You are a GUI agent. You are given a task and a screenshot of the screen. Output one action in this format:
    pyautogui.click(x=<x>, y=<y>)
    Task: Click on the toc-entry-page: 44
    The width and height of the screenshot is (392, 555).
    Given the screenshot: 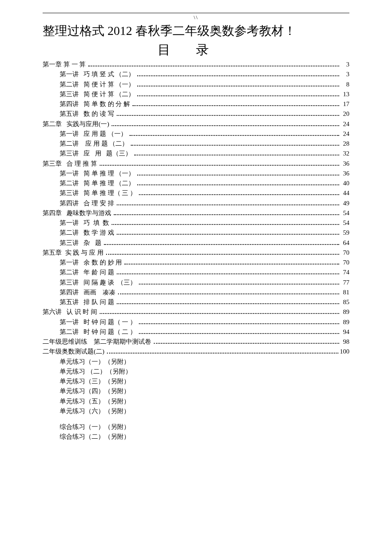 What is the action you would take?
    pyautogui.click(x=345, y=193)
    